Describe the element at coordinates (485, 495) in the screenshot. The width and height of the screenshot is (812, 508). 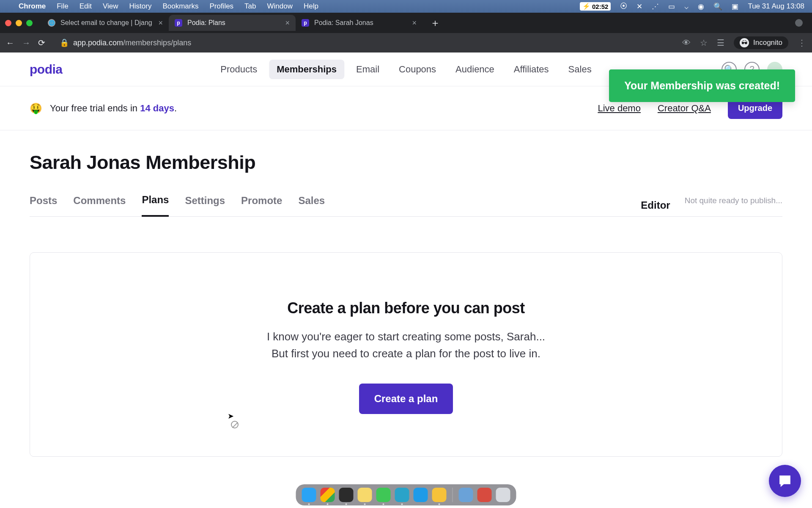
I see `dock-parallels` at that location.